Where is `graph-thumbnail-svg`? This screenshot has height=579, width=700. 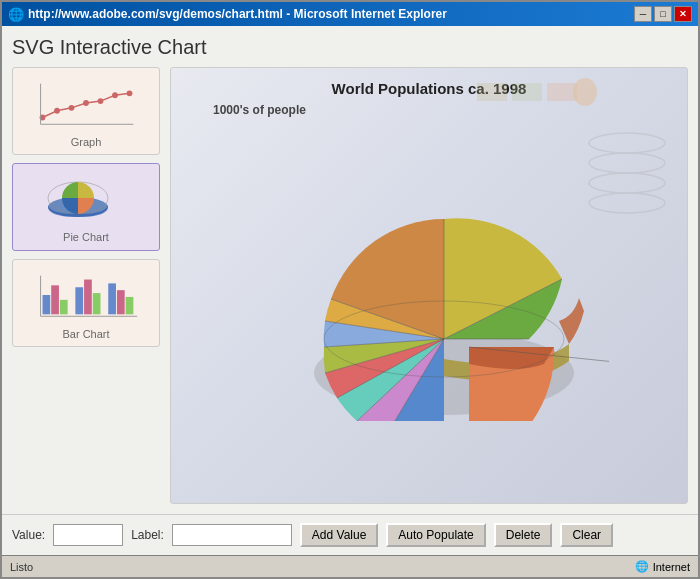
graph-thumbnail-svg is located at coordinates (86, 103).